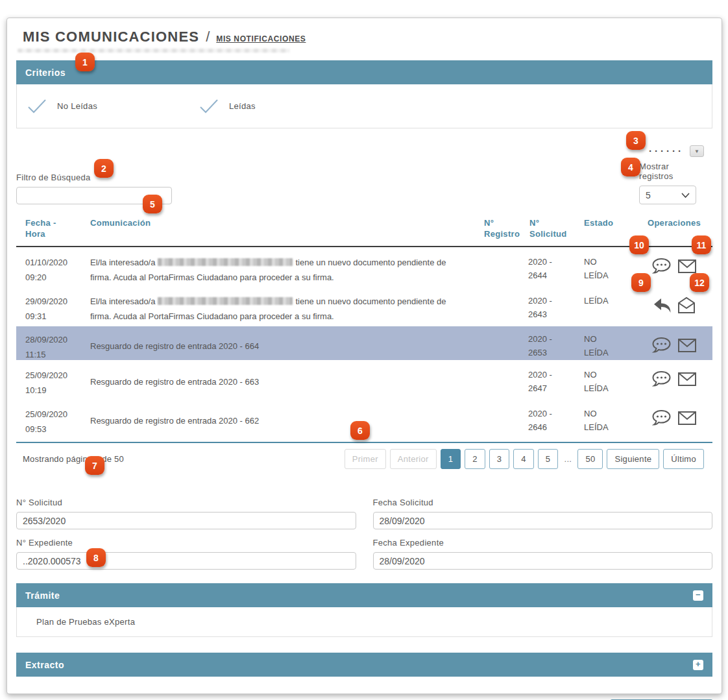 This screenshot has height=700, width=728. What do you see at coordinates (365, 459) in the screenshot?
I see `pagination-first-button: Primer` at bounding box center [365, 459].